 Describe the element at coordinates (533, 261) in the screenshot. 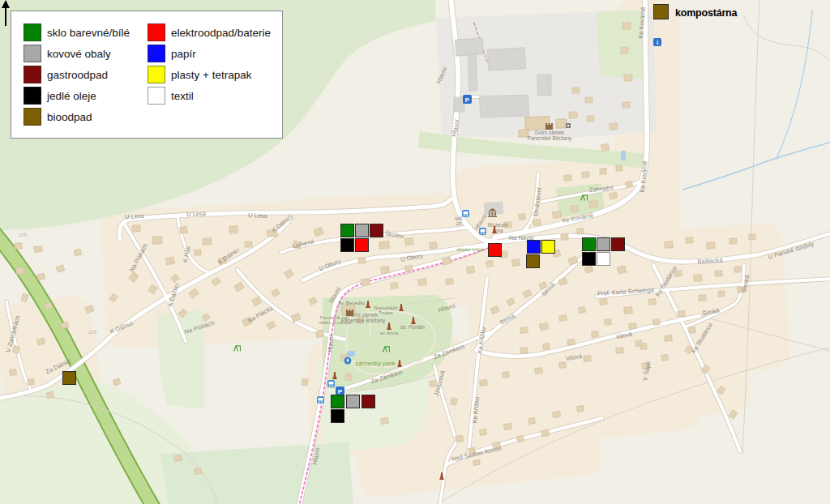

I see `container-marker-brown-na-navsi` at that location.